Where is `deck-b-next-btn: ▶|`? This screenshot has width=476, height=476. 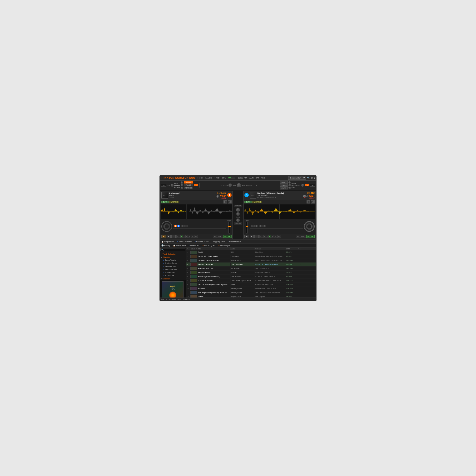 deck-b-next-btn: ▶| is located at coordinates (313, 202).